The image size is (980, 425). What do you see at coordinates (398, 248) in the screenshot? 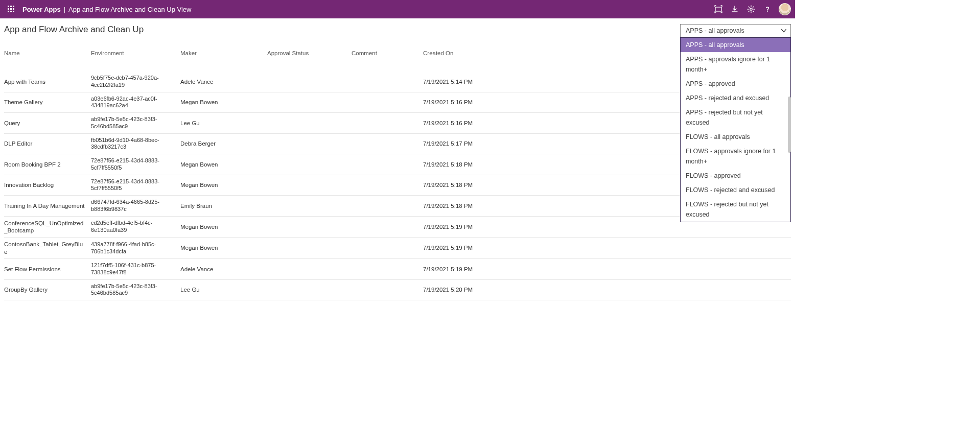
I see `table-row: ContosoBank_Tablet_GreyBlue439a778f-f966…` at bounding box center [398, 248].